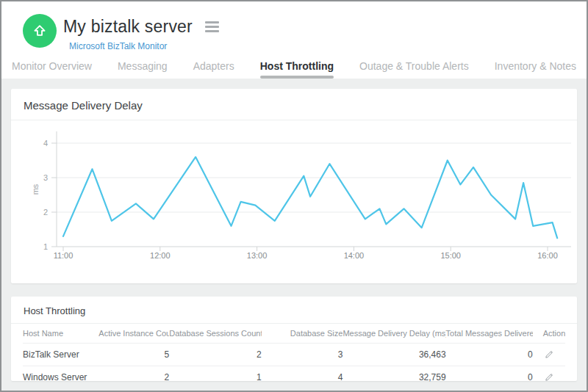 This screenshot has height=392, width=588. I want to click on table-row-windows-server: Windows Server21432,7590, so click(294, 377).